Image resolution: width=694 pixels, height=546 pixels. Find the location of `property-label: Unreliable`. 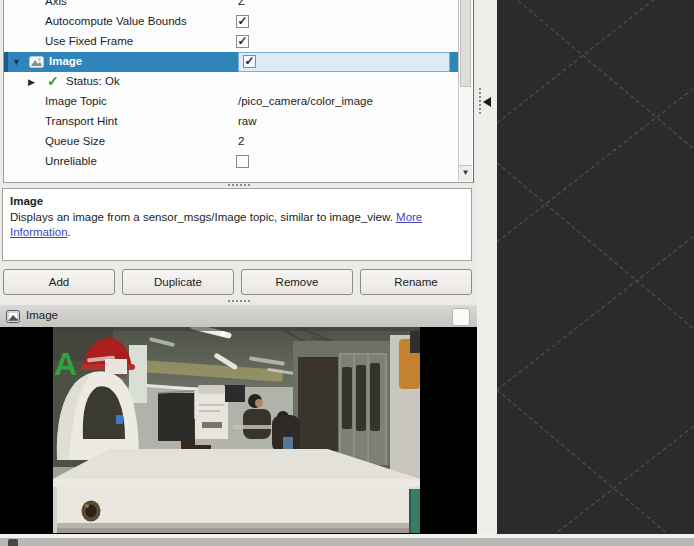

property-label: Unreliable is located at coordinates (71, 161).